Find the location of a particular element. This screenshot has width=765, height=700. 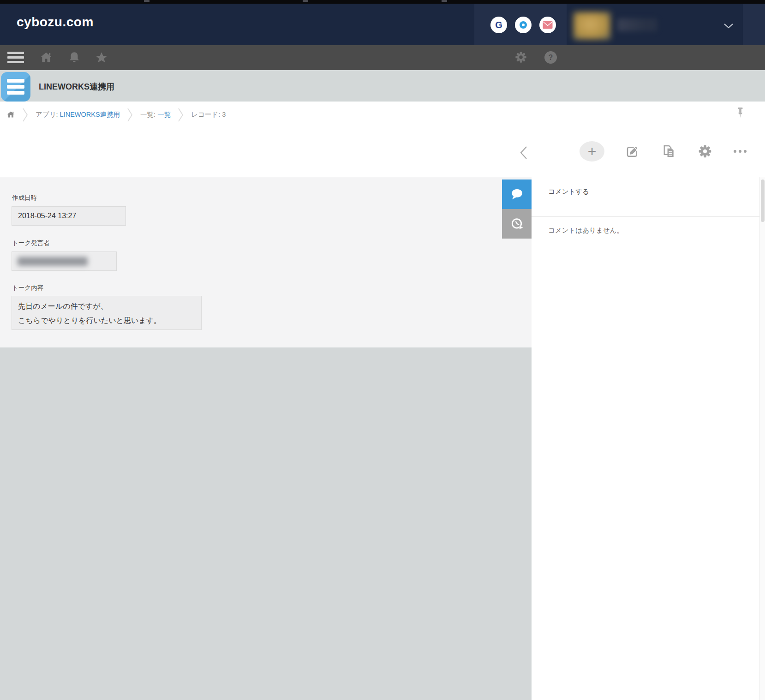

envelope-icon is located at coordinates (548, 25).